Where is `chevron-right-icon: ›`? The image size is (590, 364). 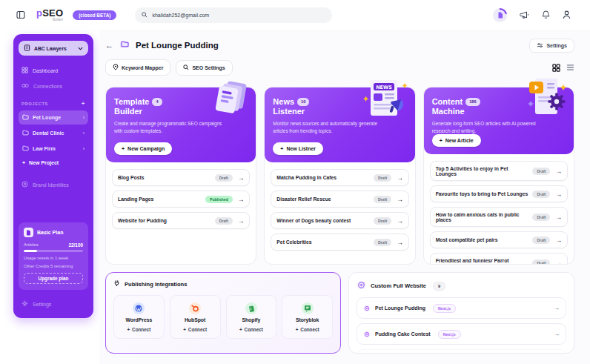 chevron-right-icon: › is located at coordinates (84, 148).